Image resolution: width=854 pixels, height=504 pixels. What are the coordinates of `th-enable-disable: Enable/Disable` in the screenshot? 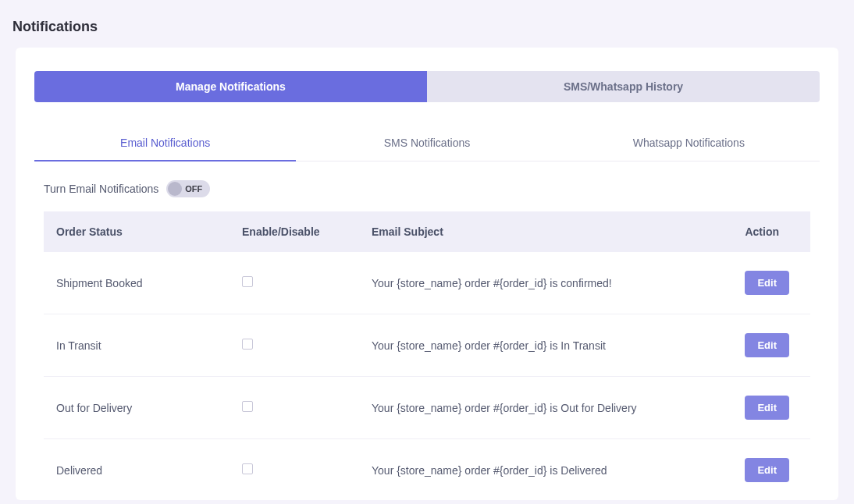 It's located at (294, 232).